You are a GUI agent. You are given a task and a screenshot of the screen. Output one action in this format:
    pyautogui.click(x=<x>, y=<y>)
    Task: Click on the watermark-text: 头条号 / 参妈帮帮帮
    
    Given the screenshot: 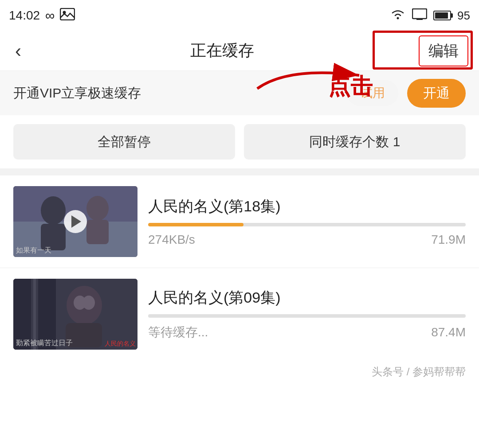 What is the action you would take?
    pyautogui.click(x=419, y=371)
    